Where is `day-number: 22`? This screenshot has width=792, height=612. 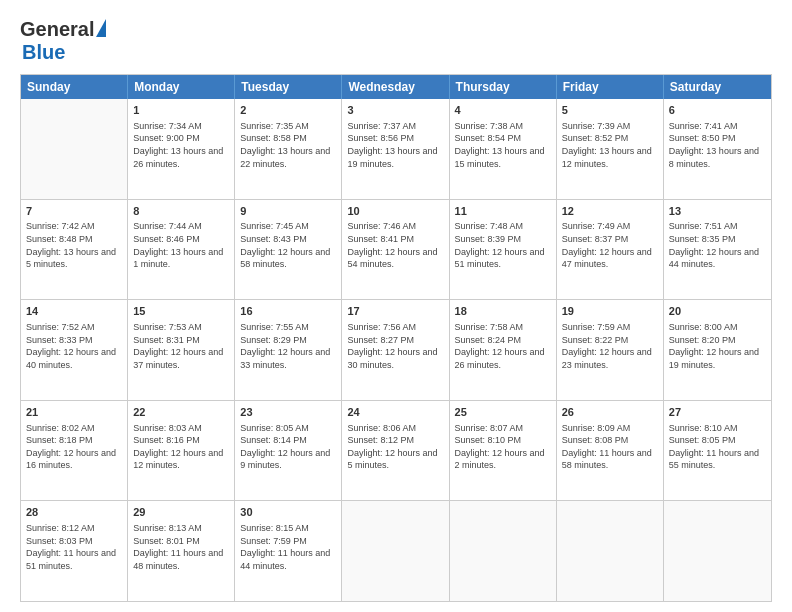
day-number: 22 is located at coordinates (181, 412).